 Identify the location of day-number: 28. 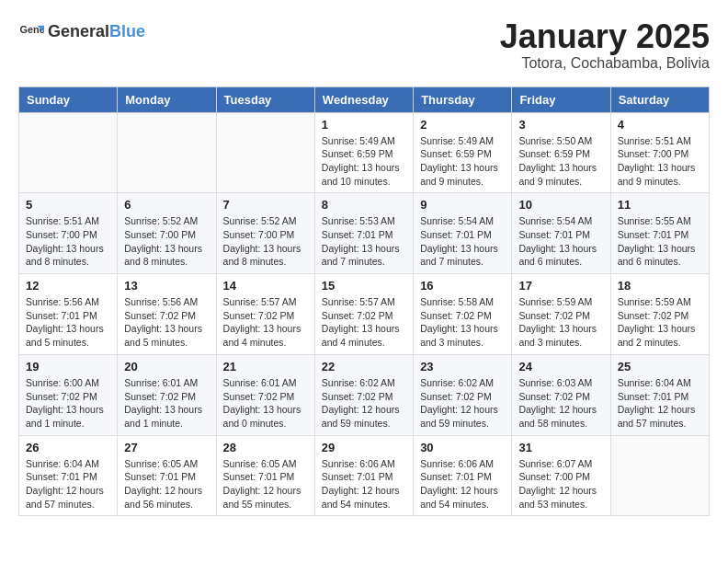
(266, 447).